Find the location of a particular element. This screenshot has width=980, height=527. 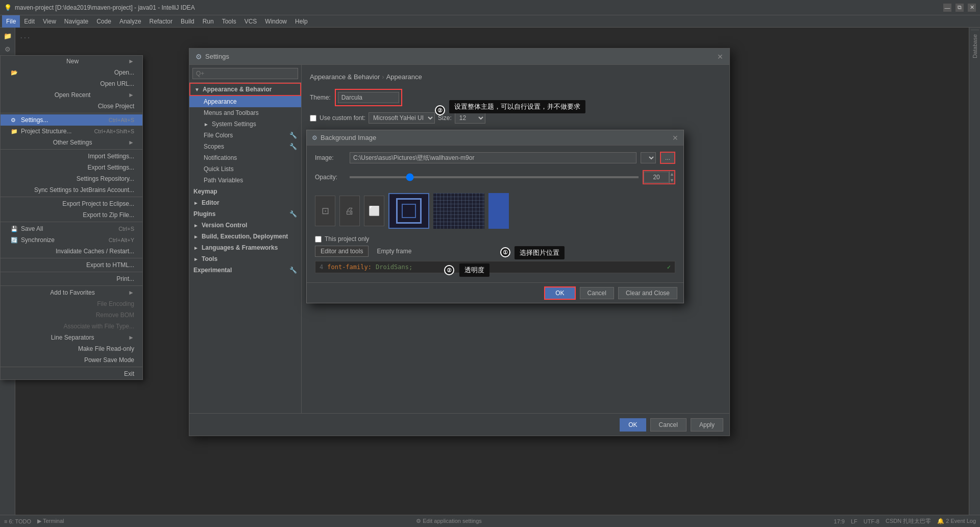

tree-item-file-colors: File Colors 🔧 is located at coordinates (245, 135).